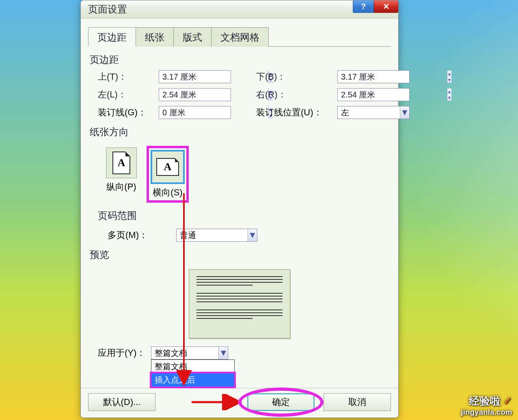  What do you see at coordinates (217, 235) in the screenshot?
I see `select-multipages: 普通 ▼` at bounding box center [217, 235].